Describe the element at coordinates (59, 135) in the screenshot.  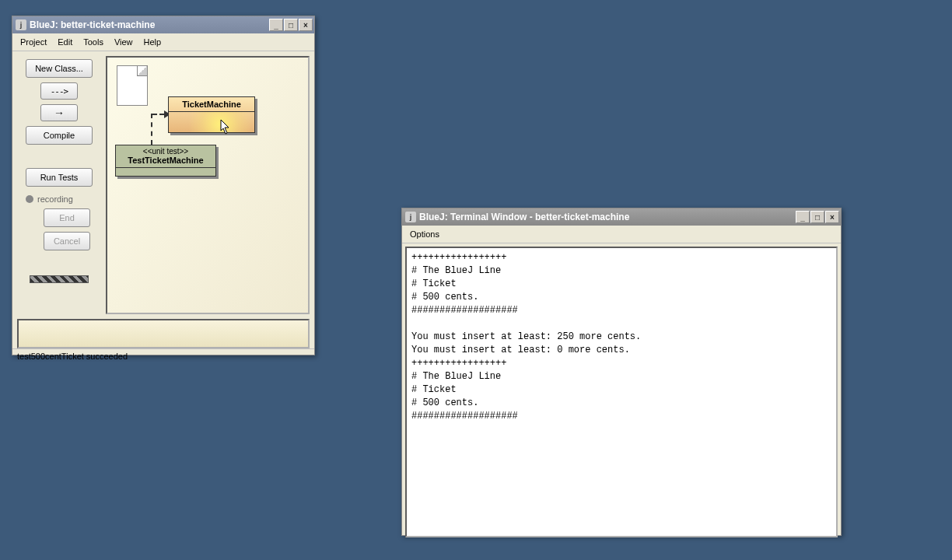
I see `compile-button: Compile` at that location.